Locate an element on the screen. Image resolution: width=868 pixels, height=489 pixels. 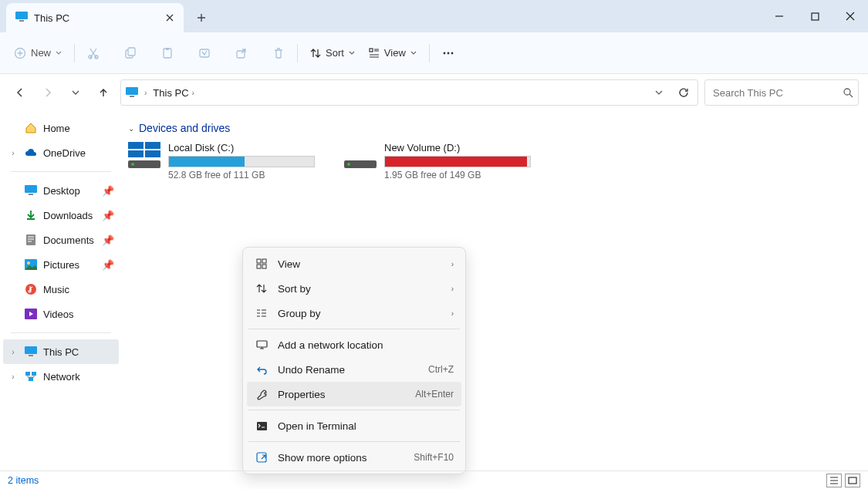
search-input is located at coordinates (778, 93).